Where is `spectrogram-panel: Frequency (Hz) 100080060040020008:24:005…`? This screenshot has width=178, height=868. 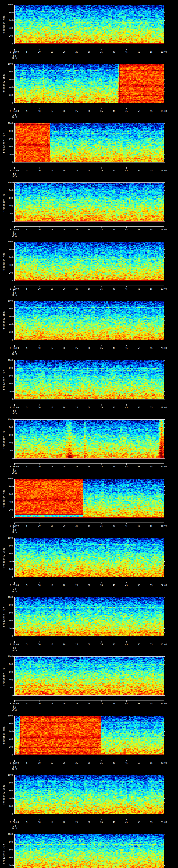 spectrogram-panel: Frequency (Hz) 100080060040020008:24:005… is located at coordinates (89, 622).